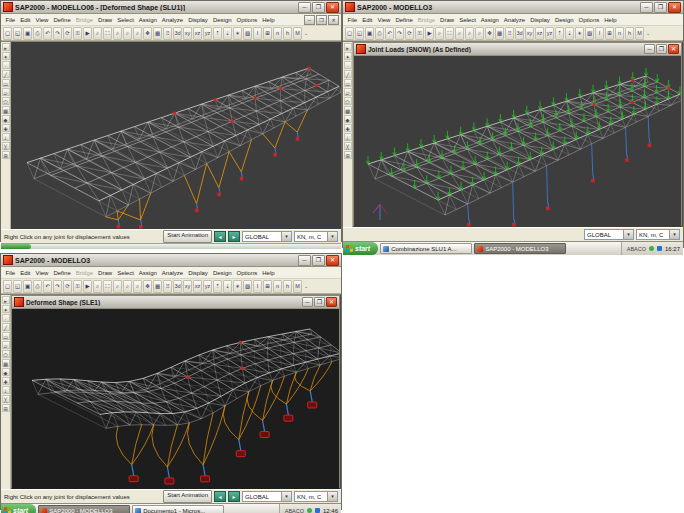  I want to click on rubber-band-zoom-icon: ⌕, so click(440, 34).